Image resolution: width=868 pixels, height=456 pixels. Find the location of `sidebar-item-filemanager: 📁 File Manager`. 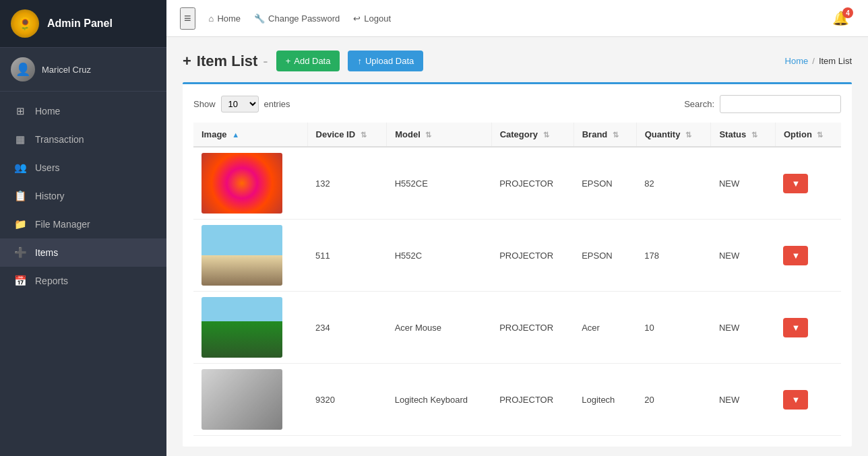

sidebar-item-filemanager: 📁 File Manager is located at coordinates (84, 224).